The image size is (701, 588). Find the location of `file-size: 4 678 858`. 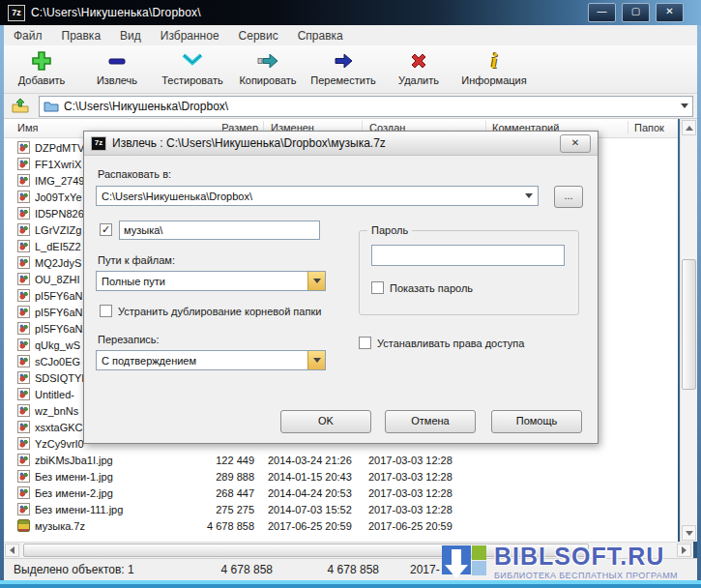

file-size: 4 678 858 is located at coordinates (219, 526).